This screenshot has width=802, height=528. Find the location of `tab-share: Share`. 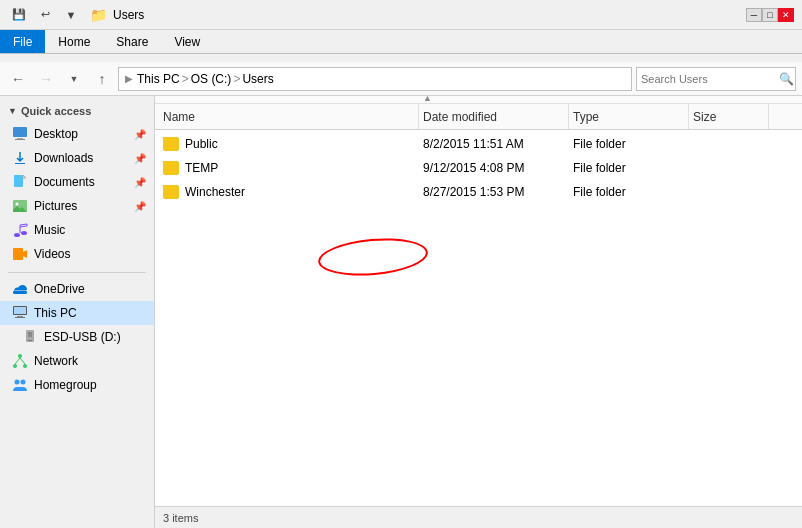

tab-share: Share is located at coordinates (132, 42).